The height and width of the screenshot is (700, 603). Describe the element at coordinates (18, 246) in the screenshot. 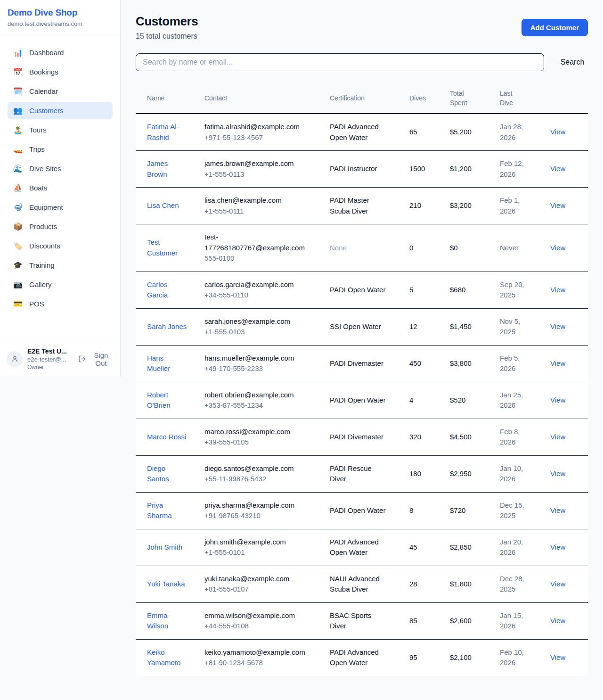

I see `tag-icon: 🏷️` at that location.